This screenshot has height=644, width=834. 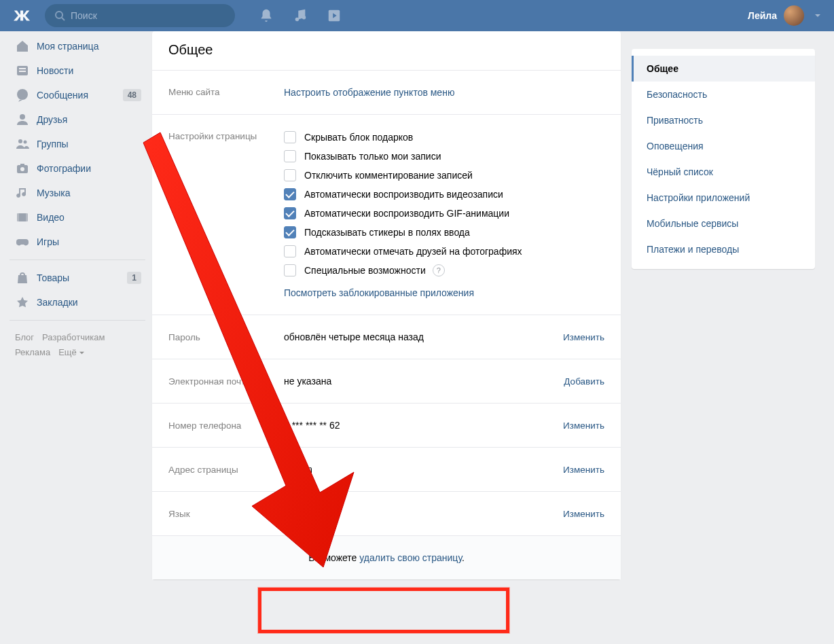 What do you see at coordinates (723, 198) in the screenshot?
I see `settings-tab: Настройки приложений` at bounding box center [723, 198].